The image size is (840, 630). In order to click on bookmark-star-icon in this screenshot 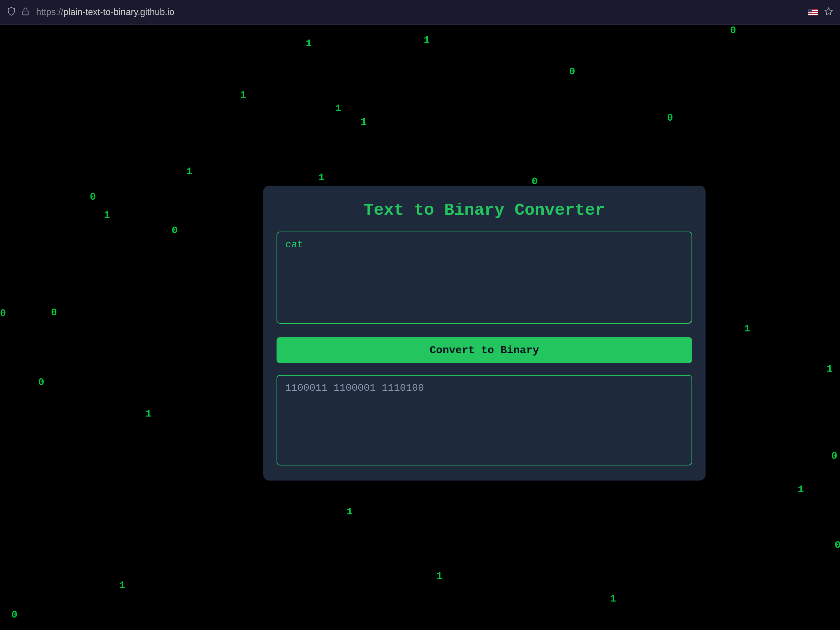, I will do `click(829, 12)`.